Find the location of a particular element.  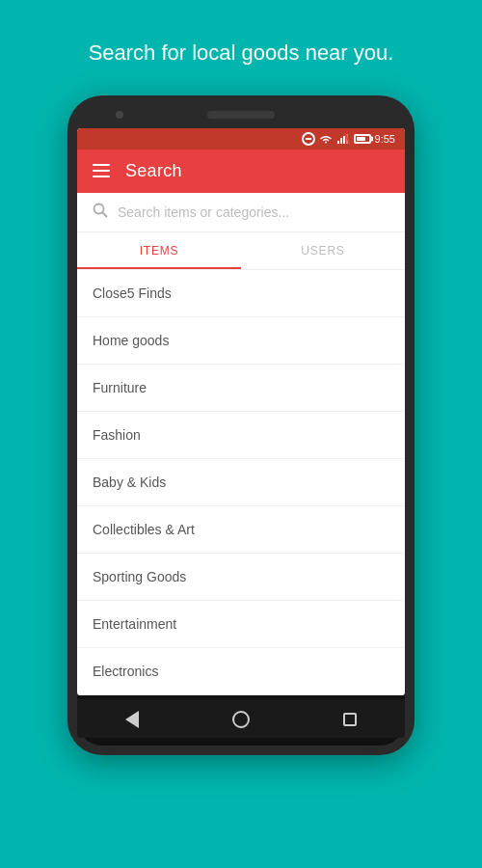

category-sporting: Sporting Goods is located at coordinates (241, 577).